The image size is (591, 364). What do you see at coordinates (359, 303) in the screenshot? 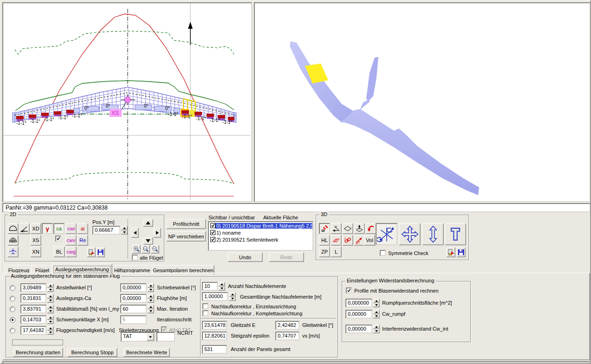
I see `rumpfquerschnitt-input: 0,000000` at bounding box center [359, 303].